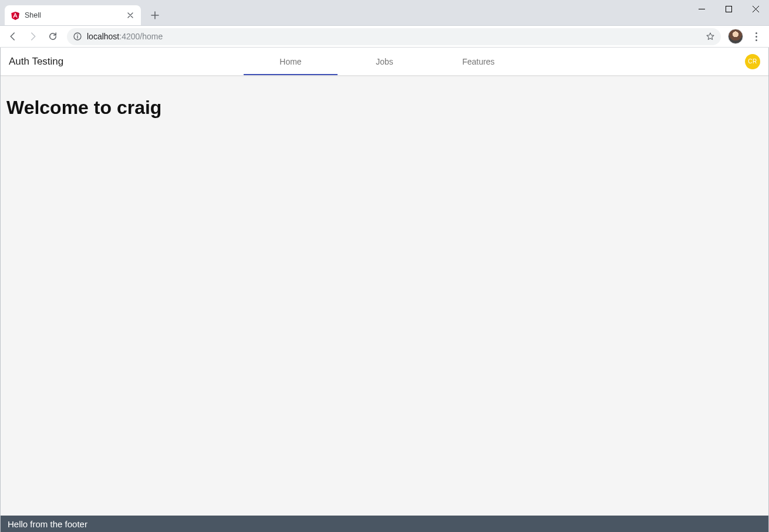 This screenshot has height=532, width=769. What do you see at coordinates (728, 9) in the screenshot?
I see `maximize-button` at bounding box center [728, 9].